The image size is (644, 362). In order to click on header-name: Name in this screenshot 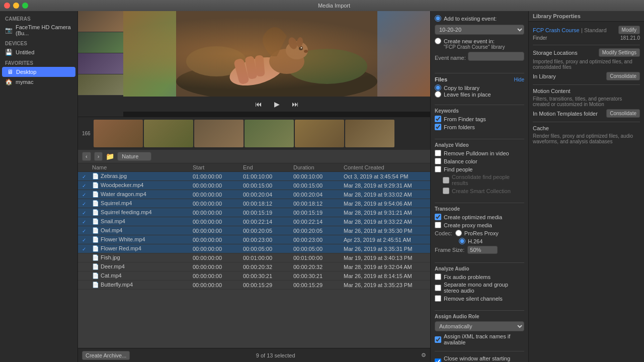, I will do `click(142, 167)`.